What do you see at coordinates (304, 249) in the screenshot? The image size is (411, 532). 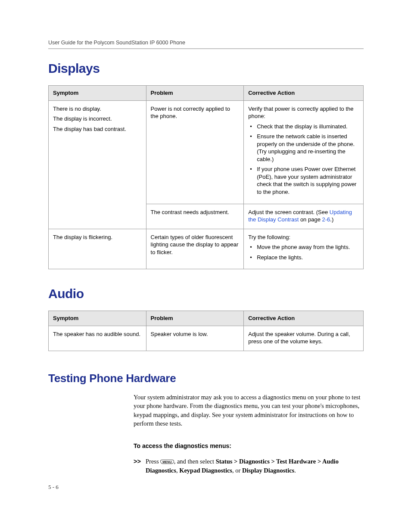 I see `cell-action: Try the following: Move the phone away f…` at bounding box center [304, 249].